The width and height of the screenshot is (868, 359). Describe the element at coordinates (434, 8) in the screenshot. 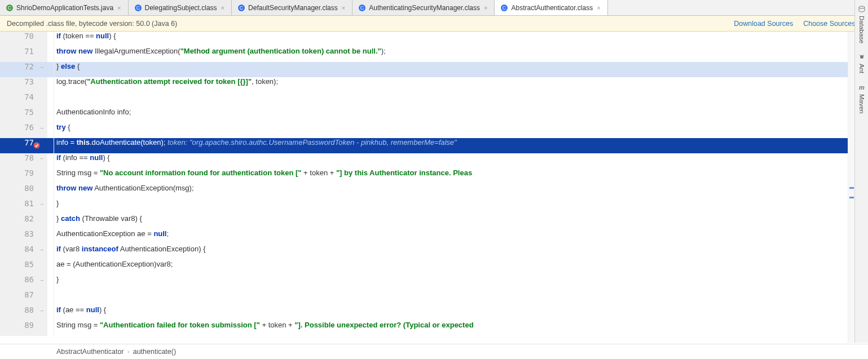

I see `editor-tabs: C ShrioDemoApplicationTests.java × C Del…` at that location.